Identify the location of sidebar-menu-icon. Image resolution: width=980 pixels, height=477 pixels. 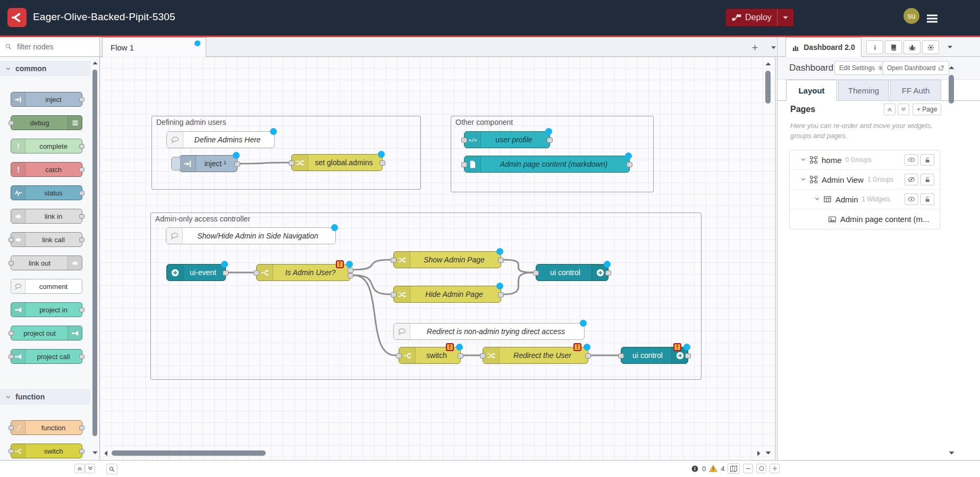
(950, 47).